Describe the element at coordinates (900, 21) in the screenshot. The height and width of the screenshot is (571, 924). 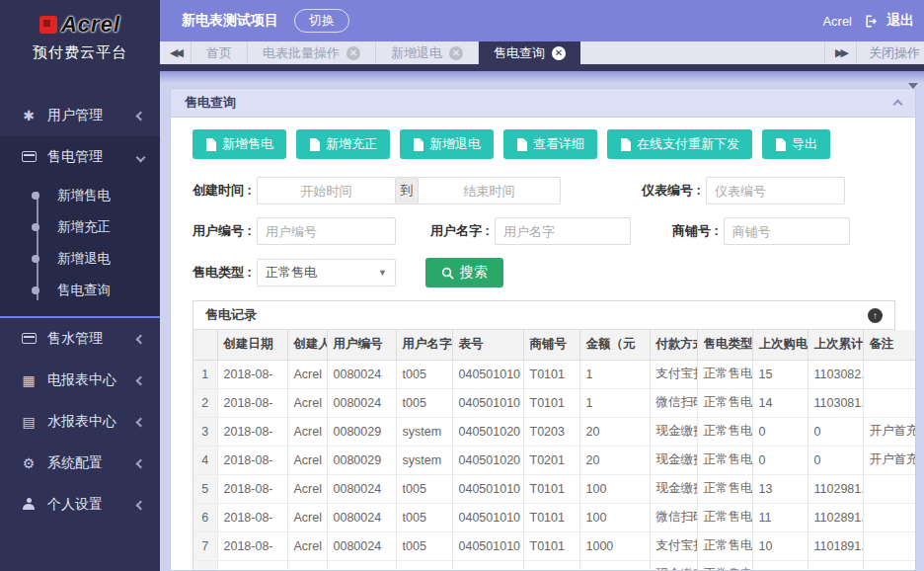
I see `logout-button: 退出` at that location.